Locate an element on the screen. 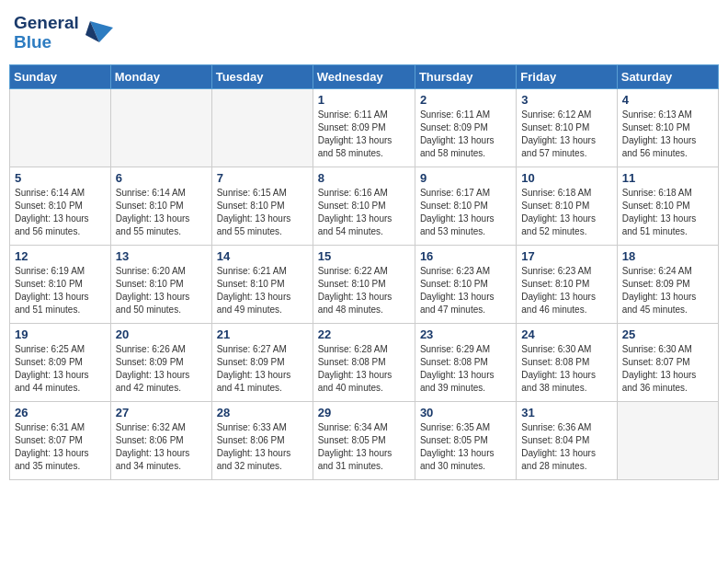 This screenshot has height=563, width=728. calendar-cell: 22Sunrise: 6:28 AM Sunset: 8:08 PM Dayli… is located at coordinates (364, 362).